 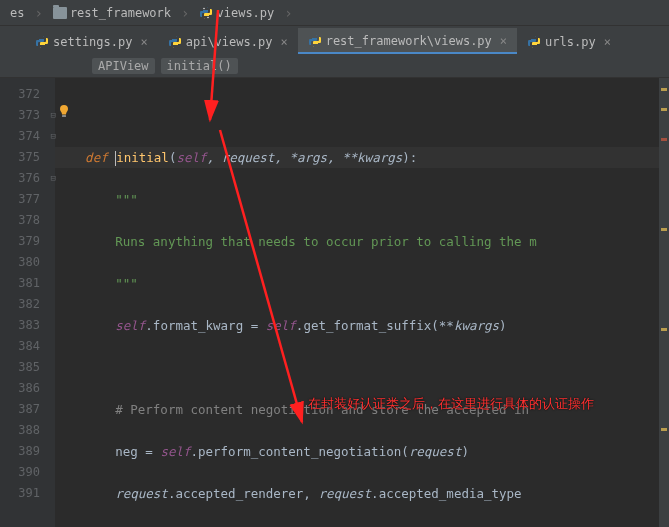 What do you see at coordinates (230, 42) in the screenshot?
I see `tab-label: api\views.py` at bounding box center [230, 42].